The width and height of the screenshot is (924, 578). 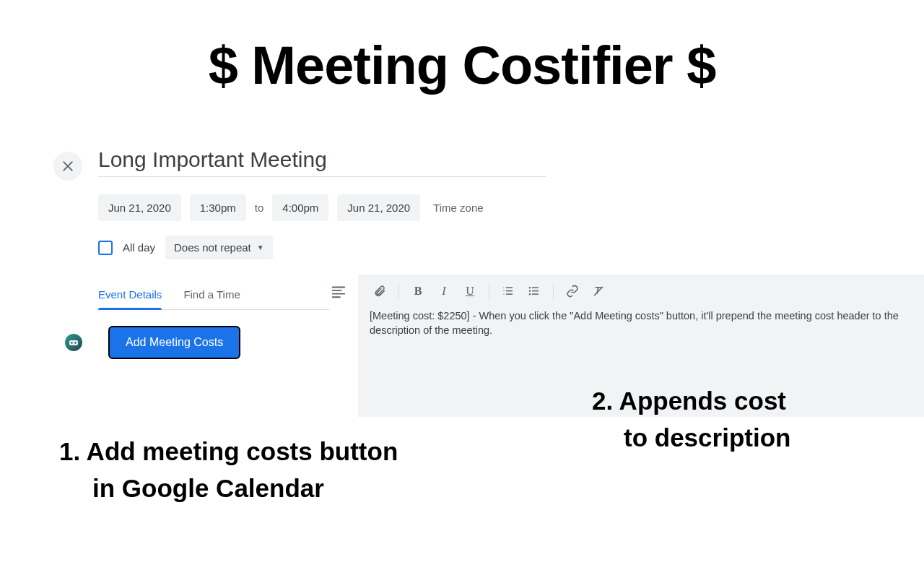 What do you see at coordinates (572, 291) in the screenshot?
I see `link-icon` at bounding box center [572, 291].